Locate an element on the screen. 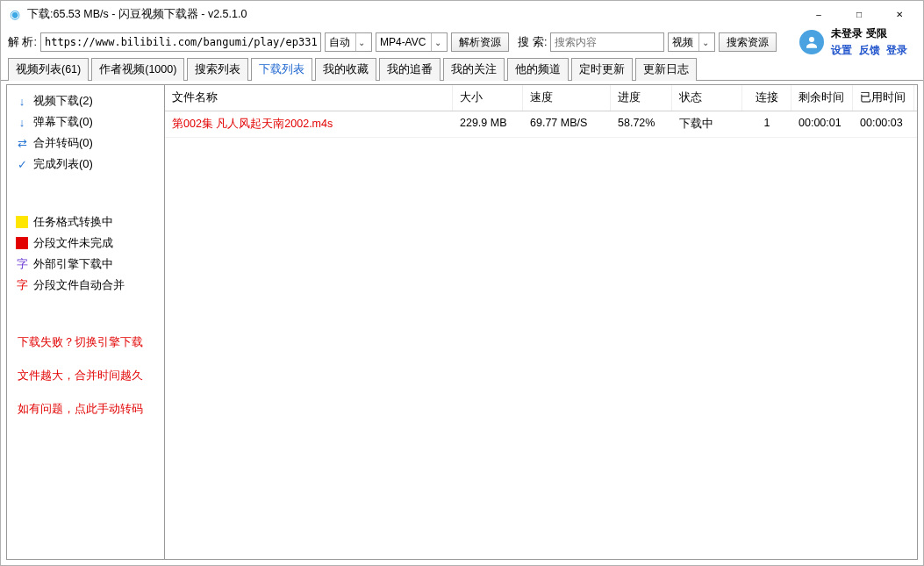 The image size is (924, 566). user-area: 未登录 受限 设置 反馈 登录 is located at coordinates (858, 42).